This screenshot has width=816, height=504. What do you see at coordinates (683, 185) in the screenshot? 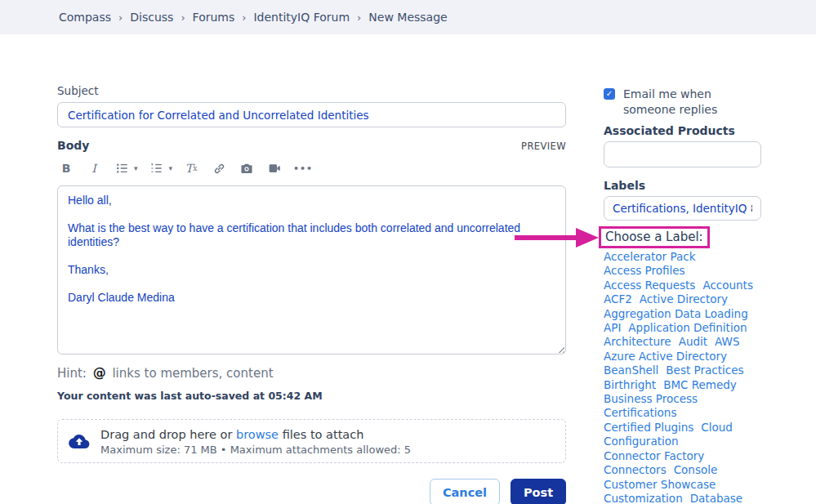
I see `labels-label: Labels` at bounding box center [683, 185].